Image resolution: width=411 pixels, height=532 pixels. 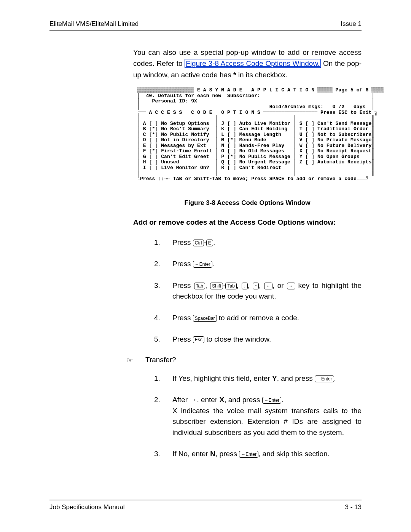 What do you see at coordinates (247, 203) in the screenshot?
I see `figure-caption: Figure 3-8 Access Code Options Window` at bounding box center [247, 203].